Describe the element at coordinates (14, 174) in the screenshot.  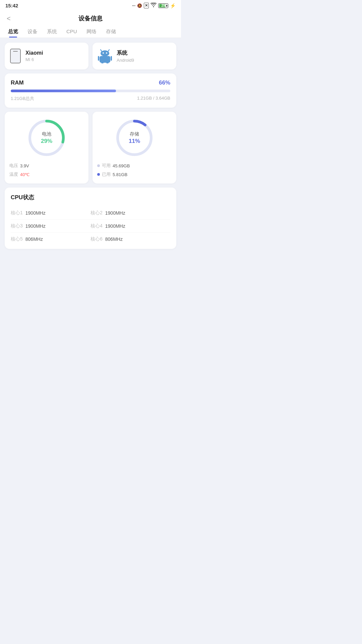
I see `temp-label: 温度` at that location.